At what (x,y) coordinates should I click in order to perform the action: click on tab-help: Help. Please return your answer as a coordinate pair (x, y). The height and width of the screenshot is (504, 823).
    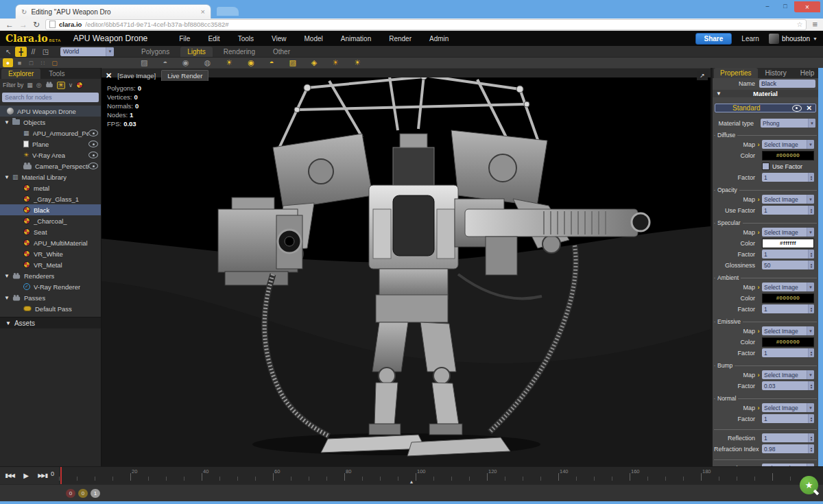
    Looking at the image, I should click on (808, 73).